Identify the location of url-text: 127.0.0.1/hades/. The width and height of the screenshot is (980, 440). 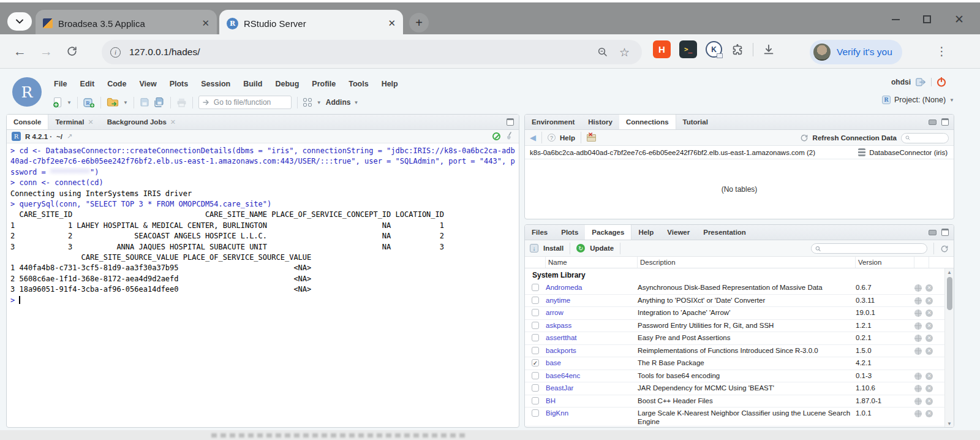
(363, 52).